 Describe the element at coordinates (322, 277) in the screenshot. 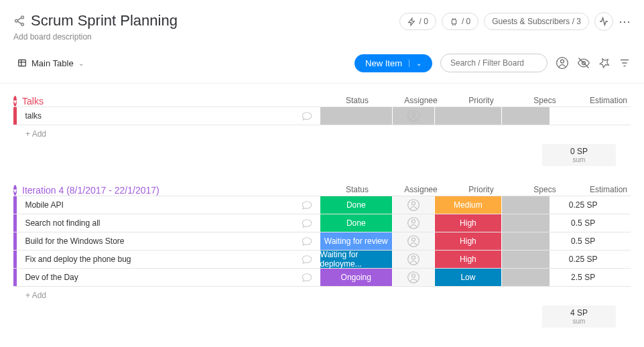

I see `table-row: Dev of the DayOngoingLow2.5 SP` at that location.